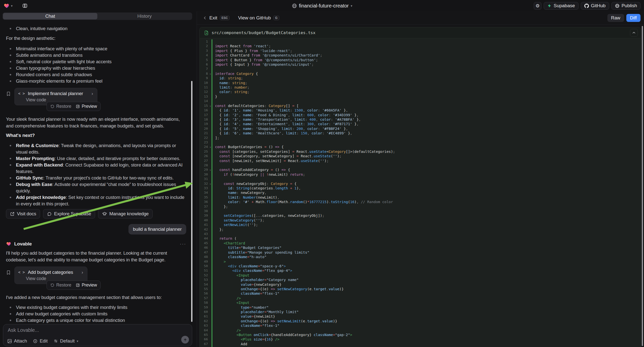 The image size is (644, 347). I want to click on tab-history: History, so click(144, 16).